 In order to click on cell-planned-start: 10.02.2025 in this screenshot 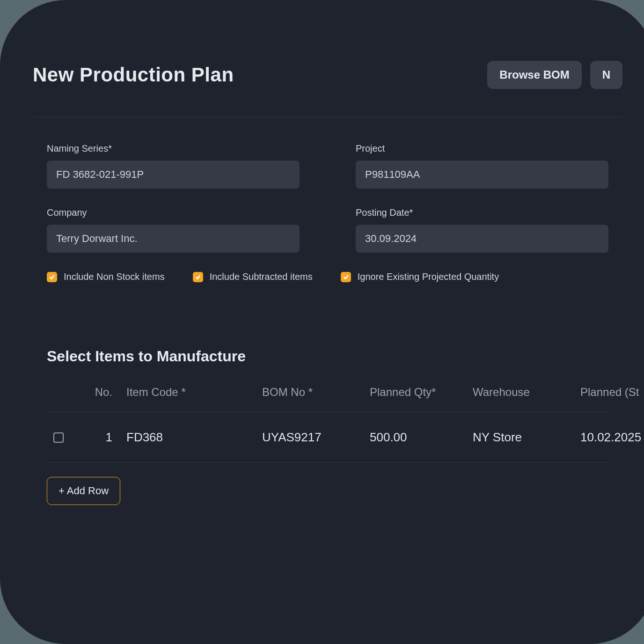, I will do `click(612, 437)`.